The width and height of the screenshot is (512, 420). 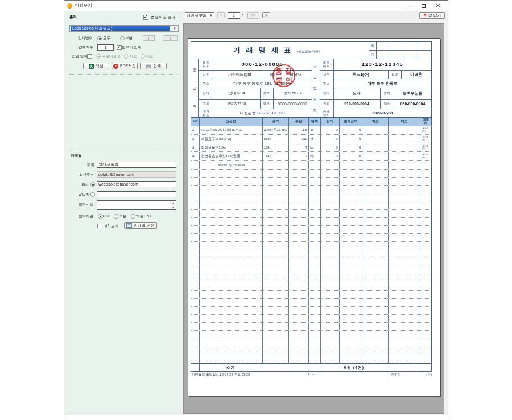 What do you see at coordinates (96, 66) in the screenshot?
I see `excel-button: X 엑셀` at bounding box center [96, 66].